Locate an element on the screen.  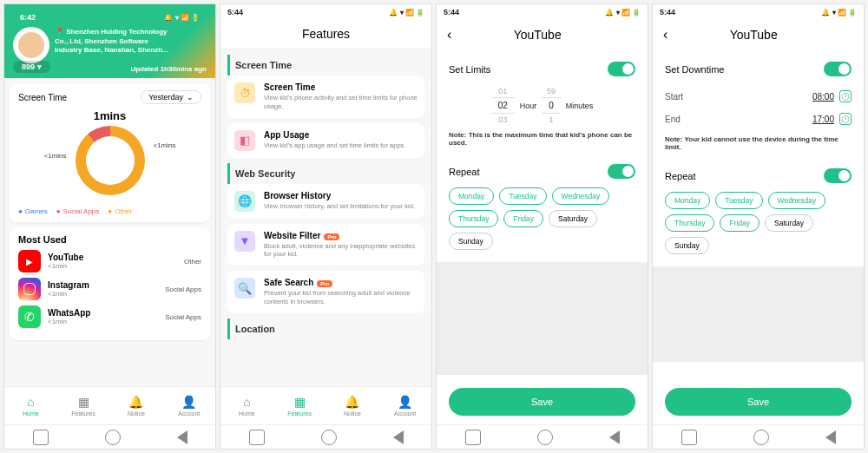
section-web-security: Web Security is located at coordinates (326, 174).